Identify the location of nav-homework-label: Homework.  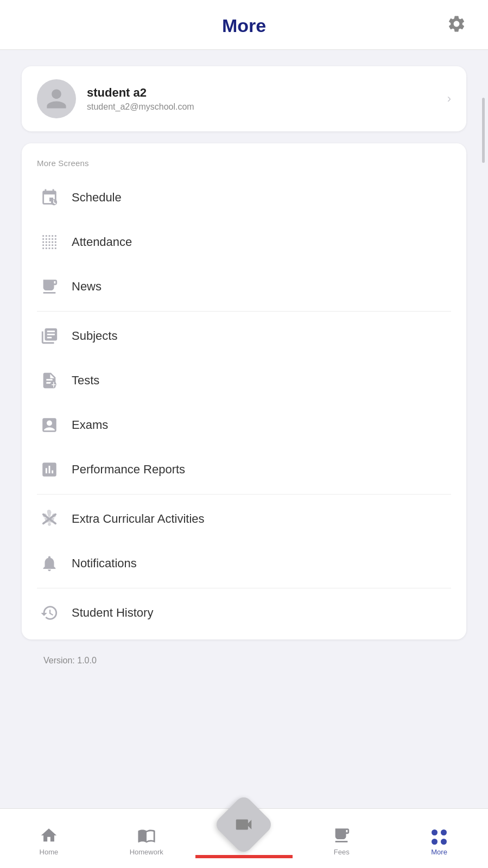
(147, 852).